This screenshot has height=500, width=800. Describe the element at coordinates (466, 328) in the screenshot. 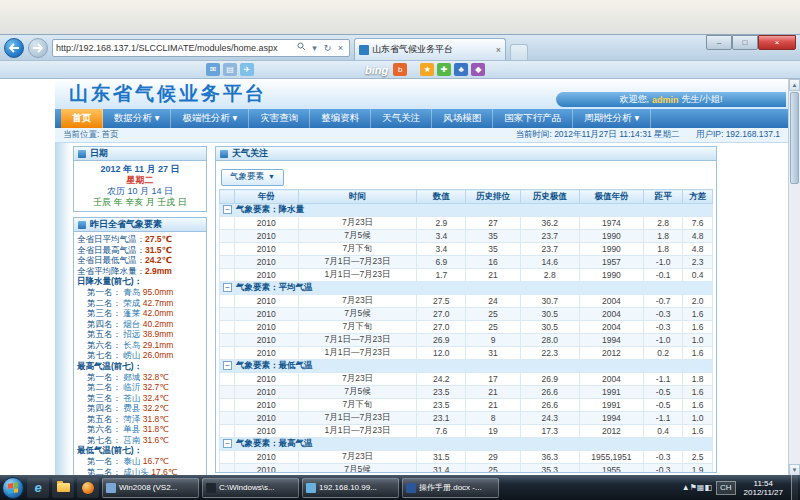

I see `table-row: 20107月下旬27.02530.52004-0.31.6` at that location.